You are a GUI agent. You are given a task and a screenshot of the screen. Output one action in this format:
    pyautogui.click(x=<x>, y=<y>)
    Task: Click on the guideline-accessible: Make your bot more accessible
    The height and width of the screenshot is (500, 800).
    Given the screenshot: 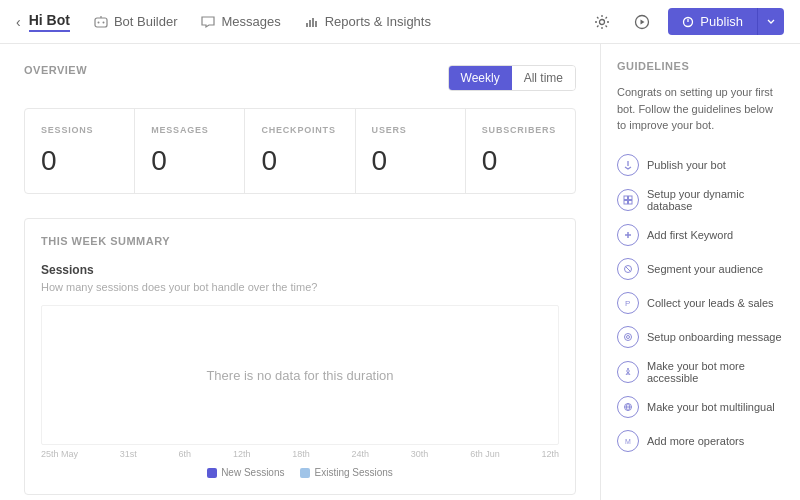 What is the action you would take?
    pyautogui.click(x=700, y=372)
    